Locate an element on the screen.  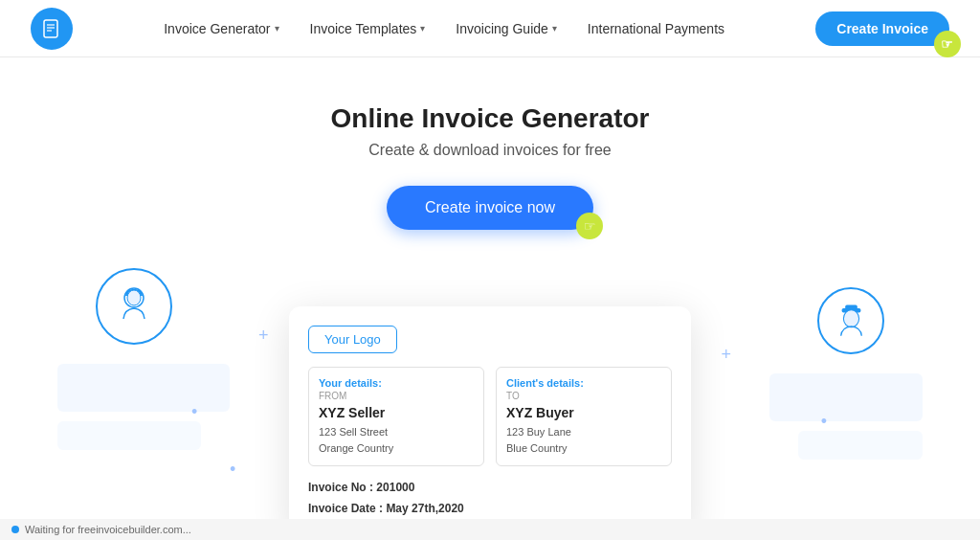
seller-label: Your details: is located at coordinates (396, 383).